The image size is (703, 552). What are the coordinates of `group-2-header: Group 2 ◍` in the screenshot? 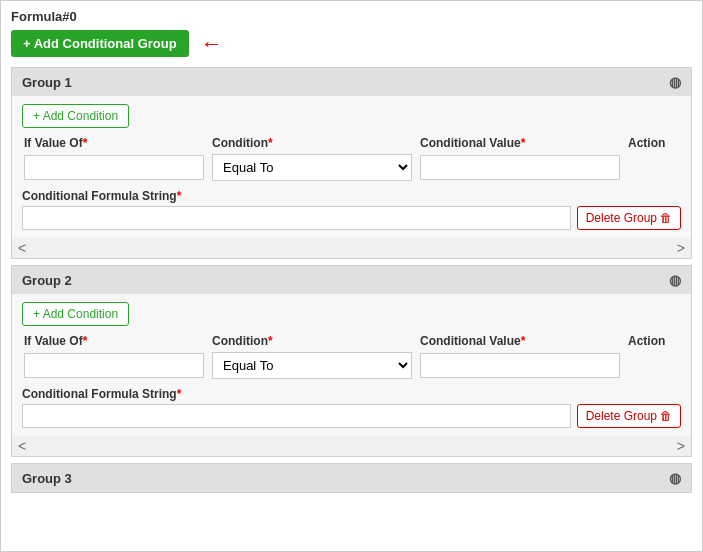 It's located at (352, 280).